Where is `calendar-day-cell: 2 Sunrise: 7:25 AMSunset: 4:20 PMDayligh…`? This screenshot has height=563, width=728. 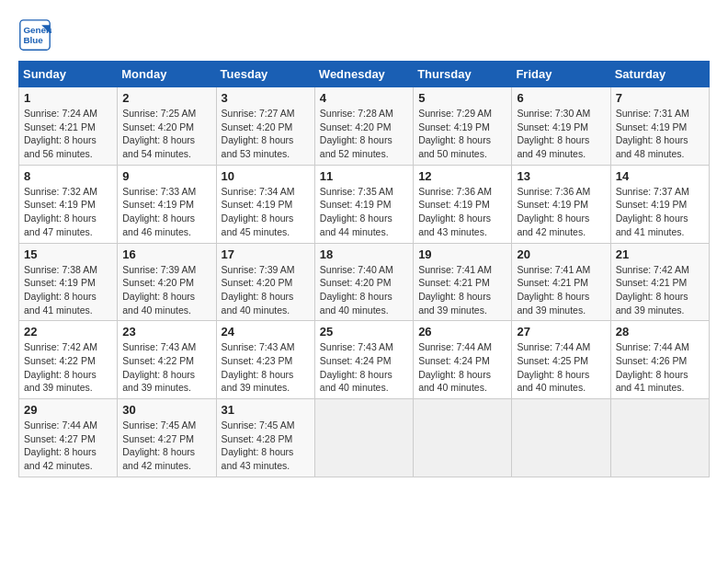
calendar-day-cell: 2 Sunrise: 7:25 AMSunset: 4:20 PMDayligh… is located at coordinates (167, 127).